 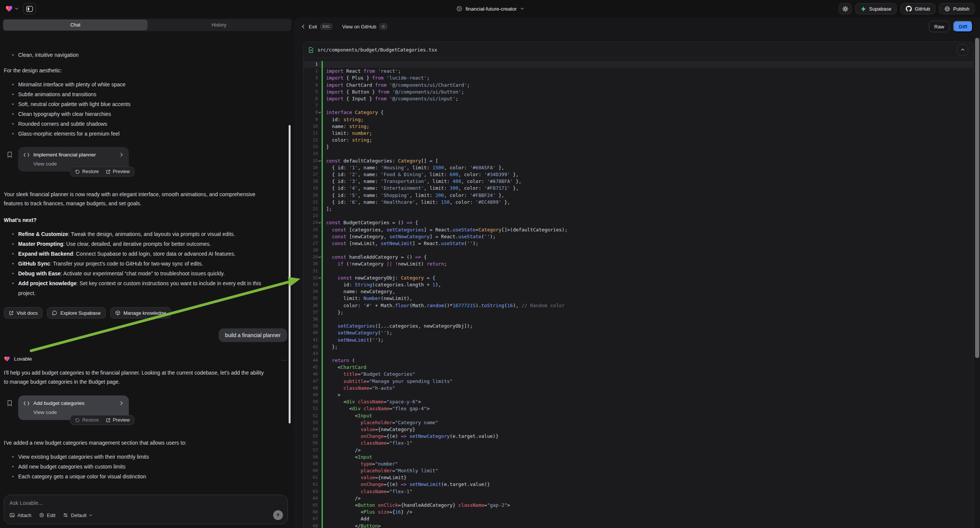 What do you see at coordinates (219, 25) in the screenshot?
I see `tab-history: History` at bounding box center [219, 25].